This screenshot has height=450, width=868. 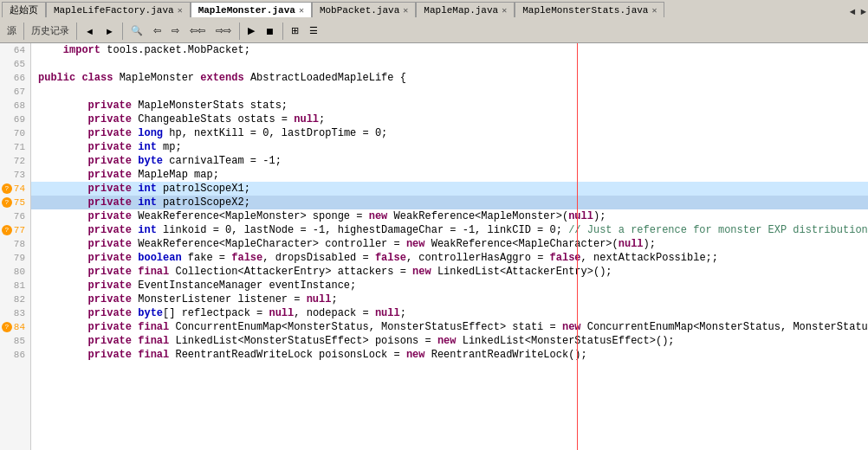 I want to click on code-line-85: private final LinkedList<MonsterStatusEf…, so click(x=450, y=341).